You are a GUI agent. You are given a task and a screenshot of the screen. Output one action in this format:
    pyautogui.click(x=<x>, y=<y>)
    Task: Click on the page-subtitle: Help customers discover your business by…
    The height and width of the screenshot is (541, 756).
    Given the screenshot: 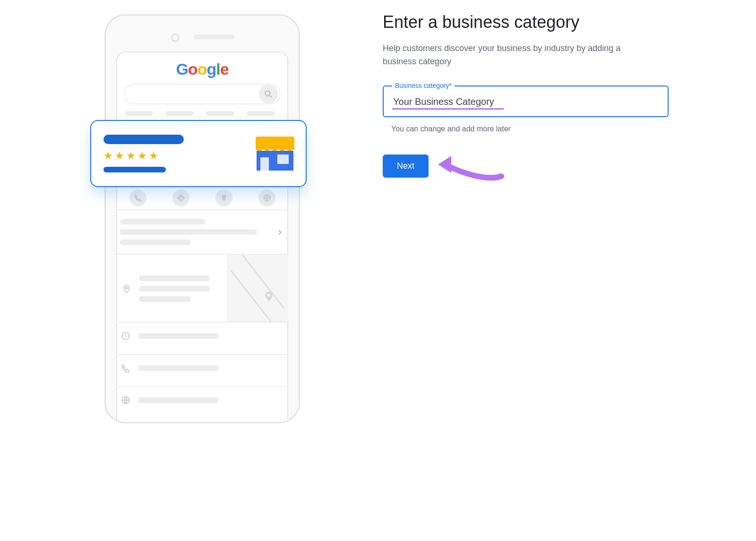 What is the action you would take?
    pyautogui.click(x=515, y=55)
    